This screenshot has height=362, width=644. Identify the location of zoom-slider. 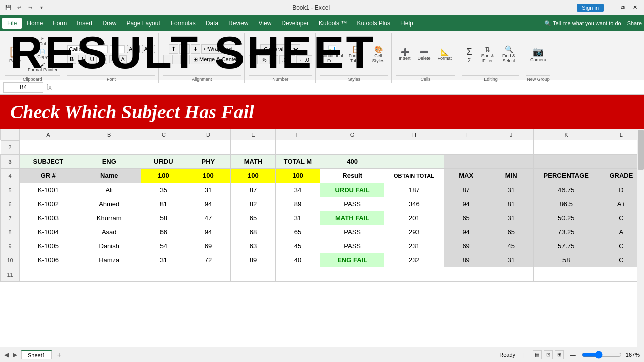
(602, 355).